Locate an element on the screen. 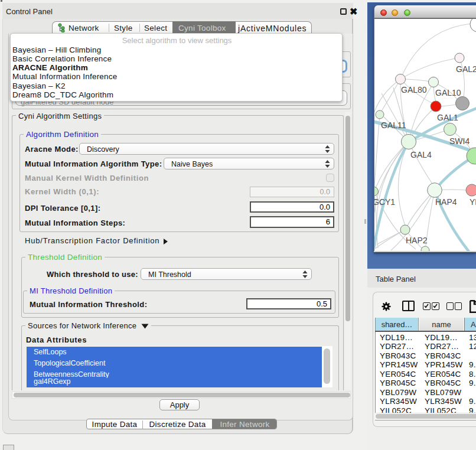 Image resolution: width=476 pixels, height=450 pixels. svg-text: YL is located at coordinates (472, 202).